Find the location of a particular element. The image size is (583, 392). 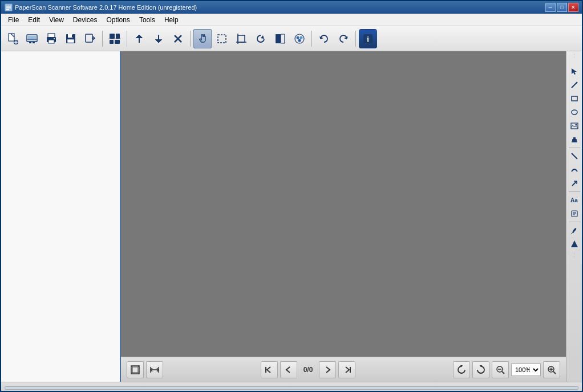

app-icon is located at coordinates (9, 7).